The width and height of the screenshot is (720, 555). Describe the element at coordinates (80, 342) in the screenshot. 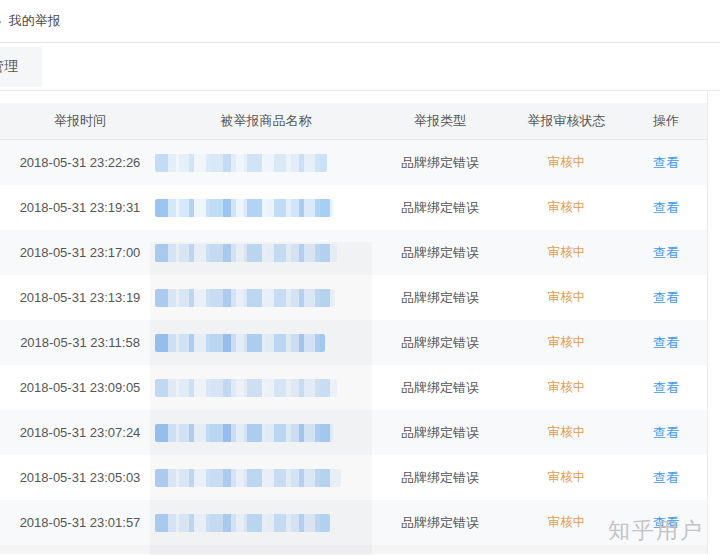

I see `report-time-cell: 2018-05-31 23:11:58` at that location.